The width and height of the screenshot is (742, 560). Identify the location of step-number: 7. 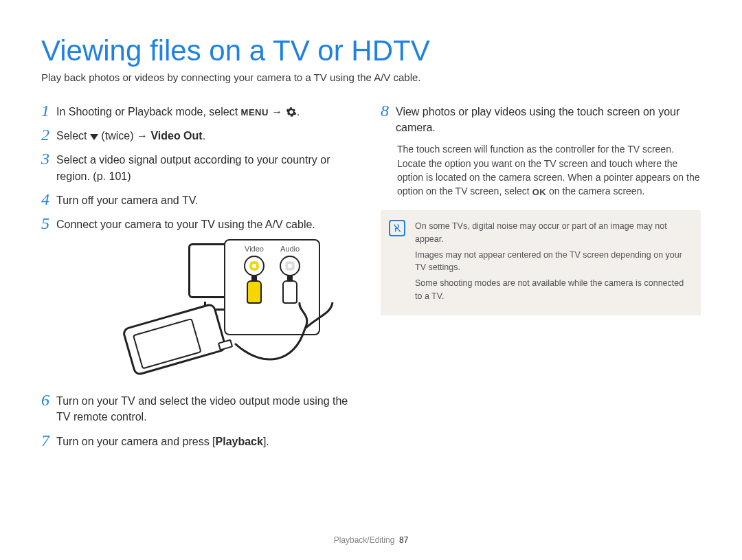
(49, 441).